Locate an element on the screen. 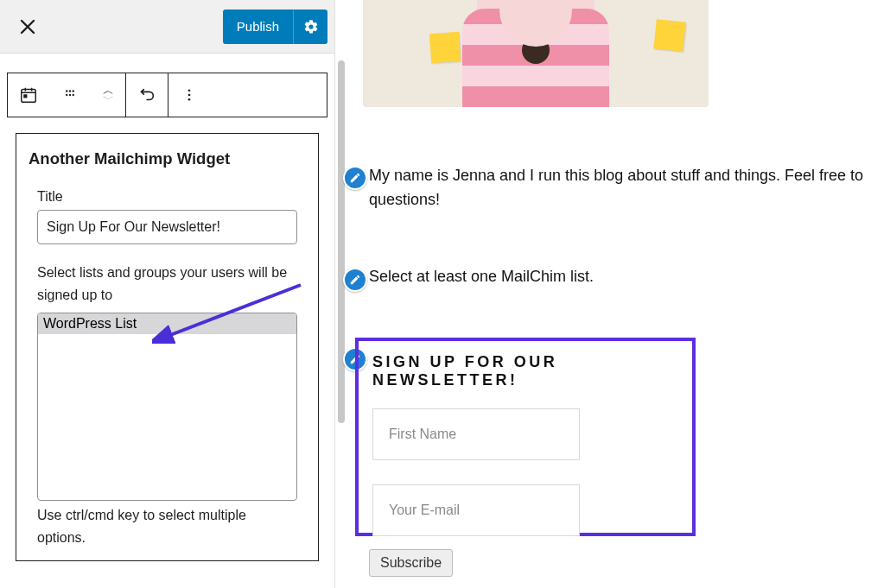 The width and height of the screenshot is (871, 588). move-down-button: ﹀ is located at coordinates (109, 99).